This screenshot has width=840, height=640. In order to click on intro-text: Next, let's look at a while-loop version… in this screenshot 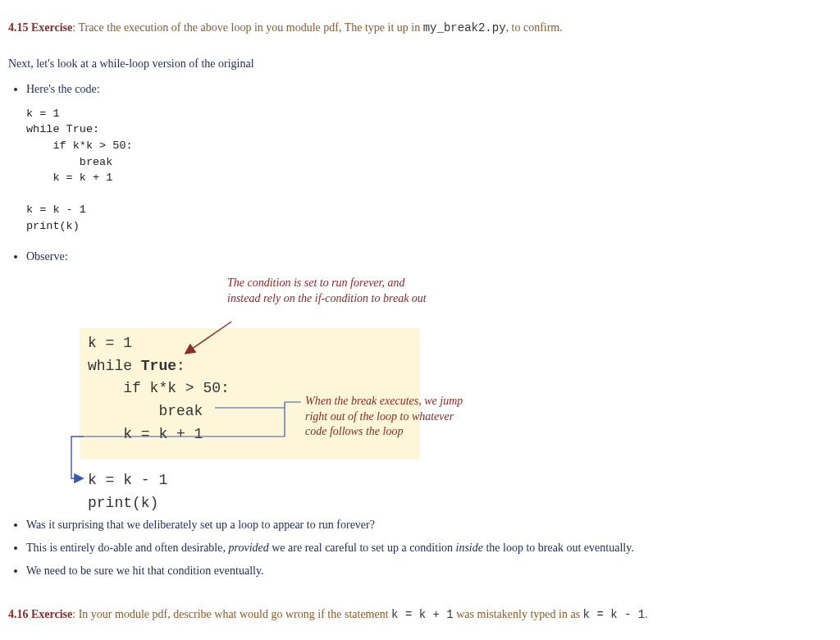, I will do `click(420, 64)`.